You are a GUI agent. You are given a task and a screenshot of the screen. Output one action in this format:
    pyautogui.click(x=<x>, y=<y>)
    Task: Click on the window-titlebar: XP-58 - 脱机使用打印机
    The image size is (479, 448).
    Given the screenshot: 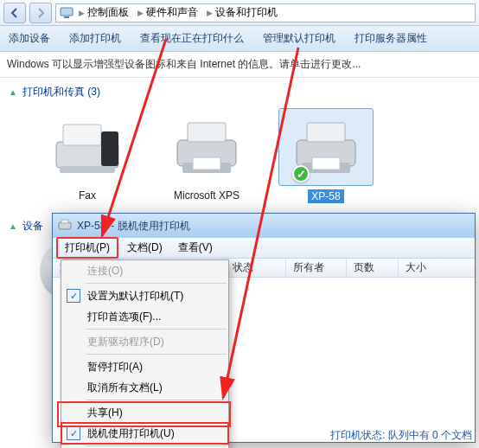 What is the action you would take?
    pyautogui.click(x=264, y=226)
    